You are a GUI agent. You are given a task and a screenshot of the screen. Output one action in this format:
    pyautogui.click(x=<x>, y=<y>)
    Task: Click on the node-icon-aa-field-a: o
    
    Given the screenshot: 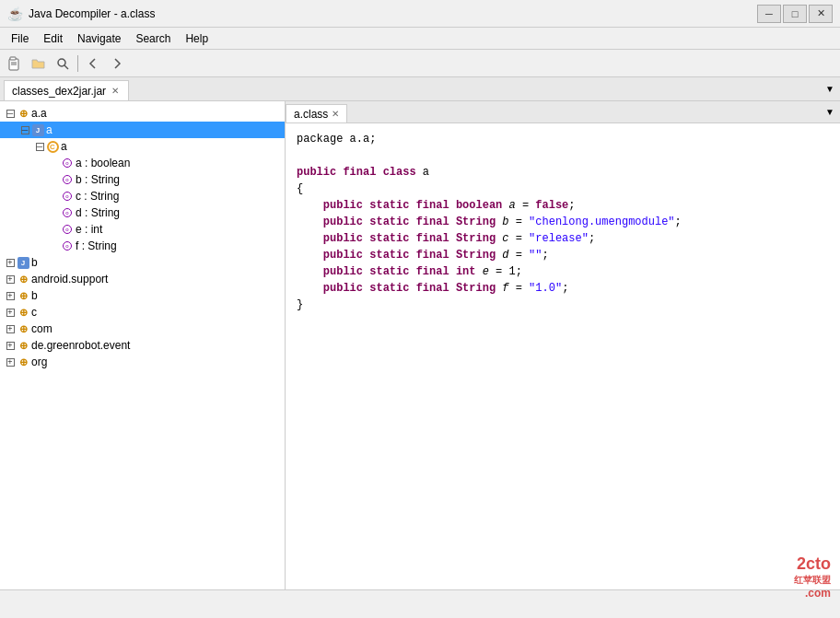 What is the action you would take?
    pyautogui.click(x=67, y=163)
    